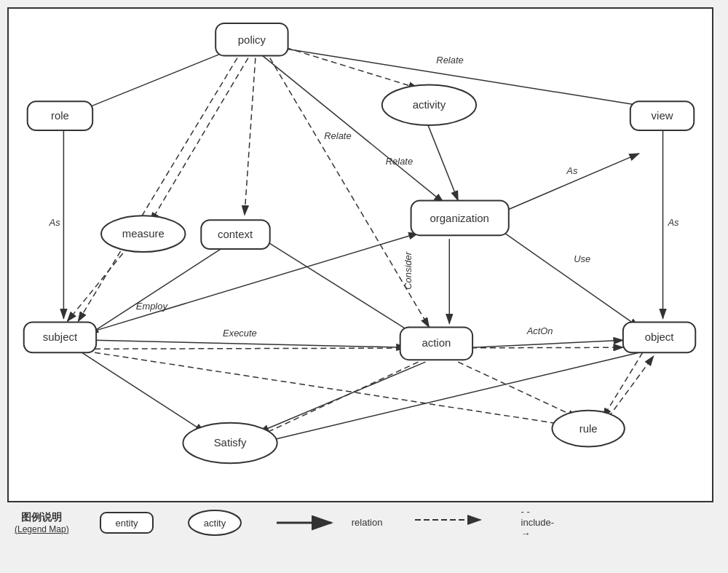 This screenshot has height=573, width=728. Describe the element at coordinates (215, 523) in the screenshot. I see `svg-text: actity` at that location.